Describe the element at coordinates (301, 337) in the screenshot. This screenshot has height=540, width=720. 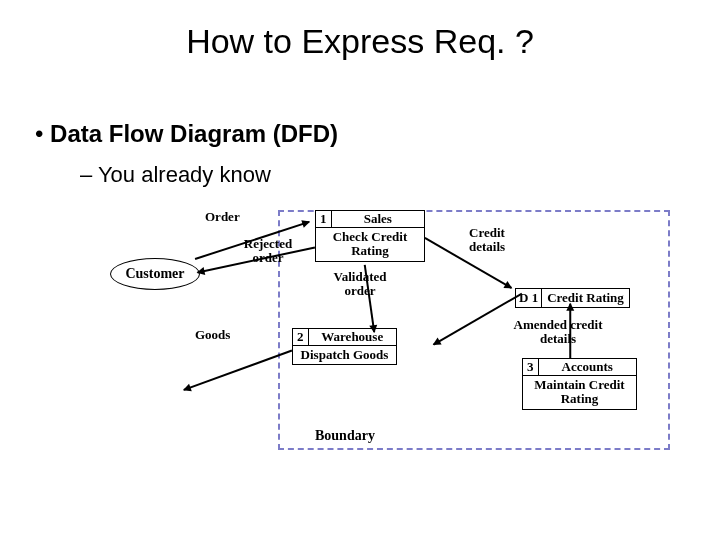
I see `process-num: 2` at that location.